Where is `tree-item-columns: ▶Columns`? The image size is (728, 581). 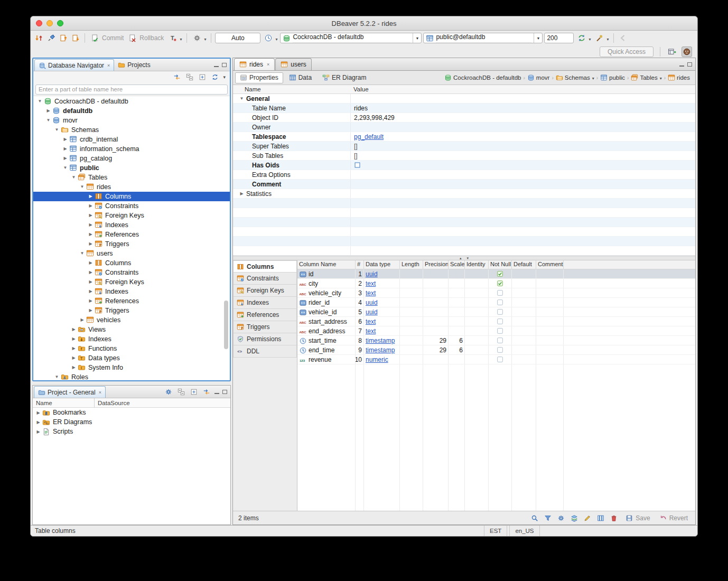 tree-item-columns: ▶Columns is located at coordinates (132, 196).